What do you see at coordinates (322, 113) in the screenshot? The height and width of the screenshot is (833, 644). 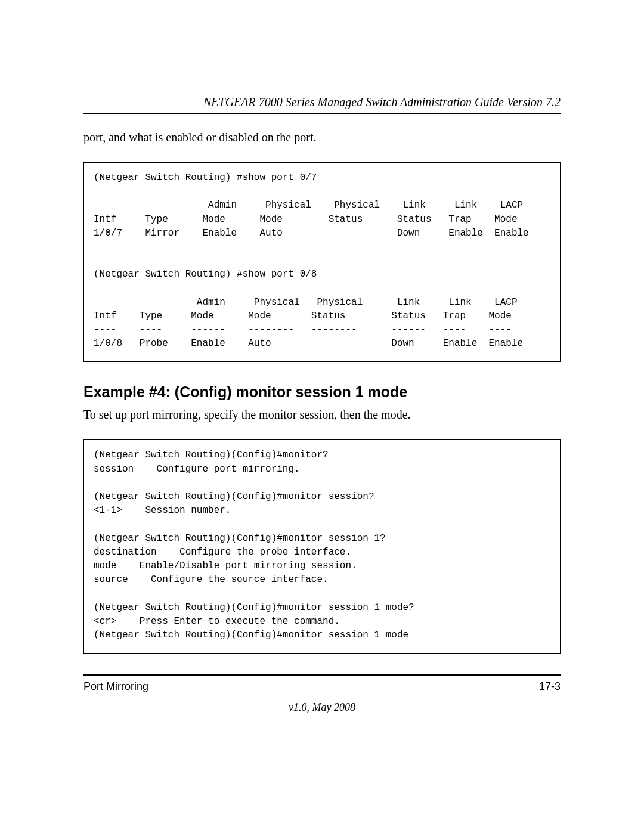 I see `header-rule` at bounding box center [322, 113].